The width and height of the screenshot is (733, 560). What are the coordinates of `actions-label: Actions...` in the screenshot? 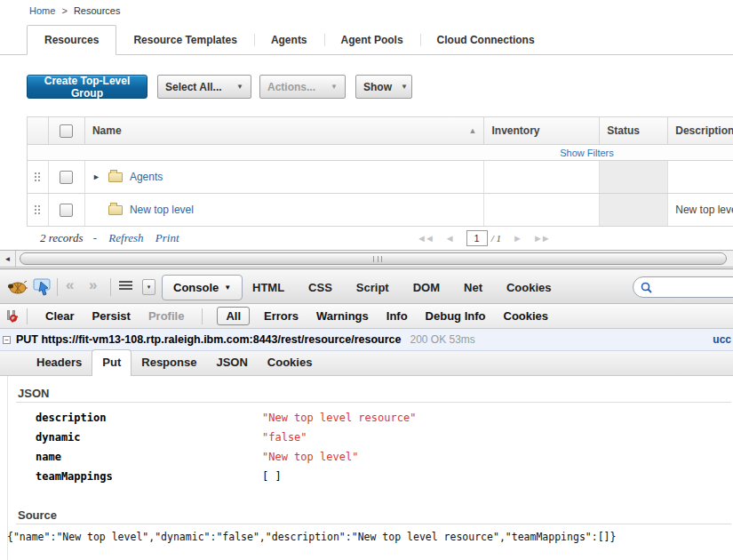 It's located at (291, 87).